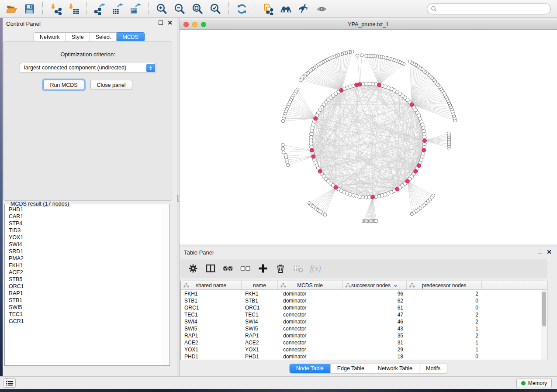 Image resolution: width=557 pixels, height=392 pixels. I want to click on list-icon, so click(10, 383).